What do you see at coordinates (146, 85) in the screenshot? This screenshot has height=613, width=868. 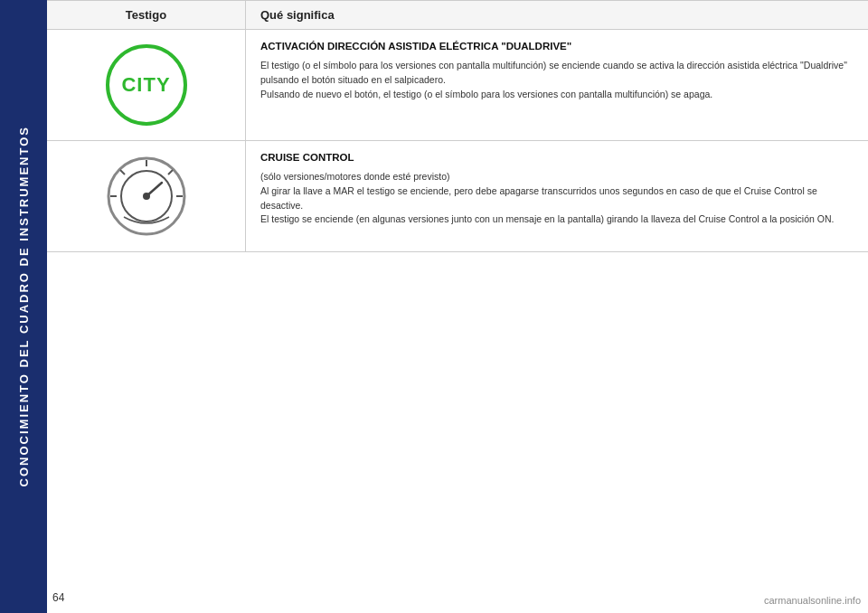 I see `city-label: city` at bounding box center [146, 85].